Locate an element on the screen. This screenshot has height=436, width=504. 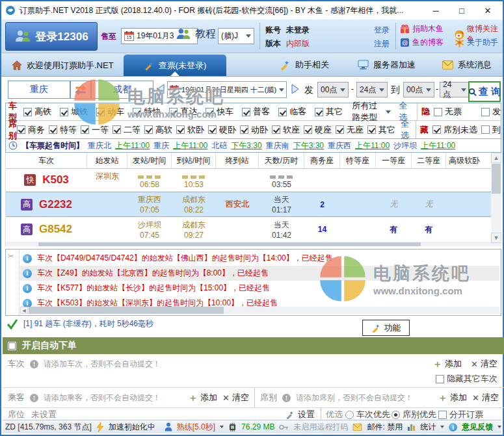
register-link: 注册 is located at coordinates (382, 44).